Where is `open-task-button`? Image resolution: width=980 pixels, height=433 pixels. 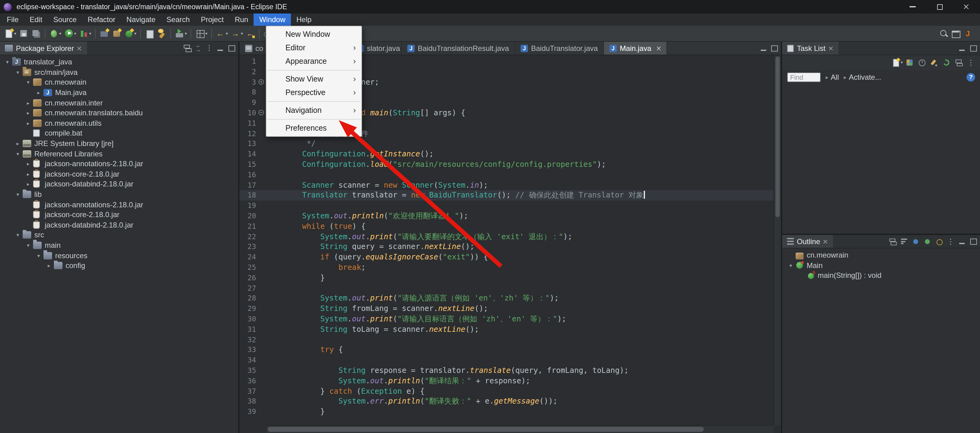
open-task-button is located at coordinates (149, 34).